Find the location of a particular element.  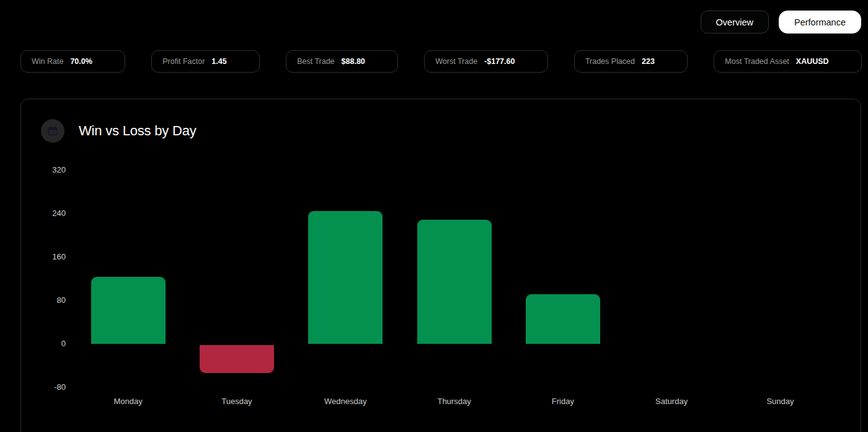

y-axis-tick-320: 320 is located at coordinates (43, 170).